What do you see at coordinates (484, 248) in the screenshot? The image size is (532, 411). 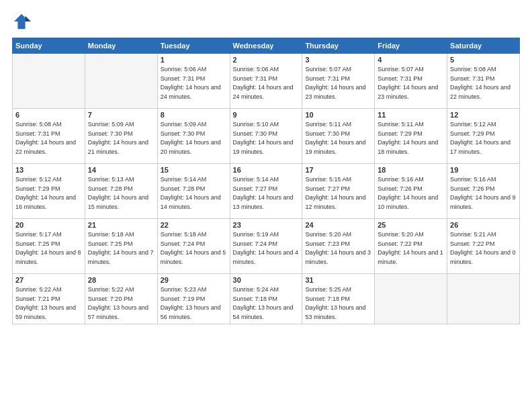 I see `day-detail: Sunrise: 5:21 AMSunset: 7:22 PMDaylight:…` at bounding box center [484, 248].